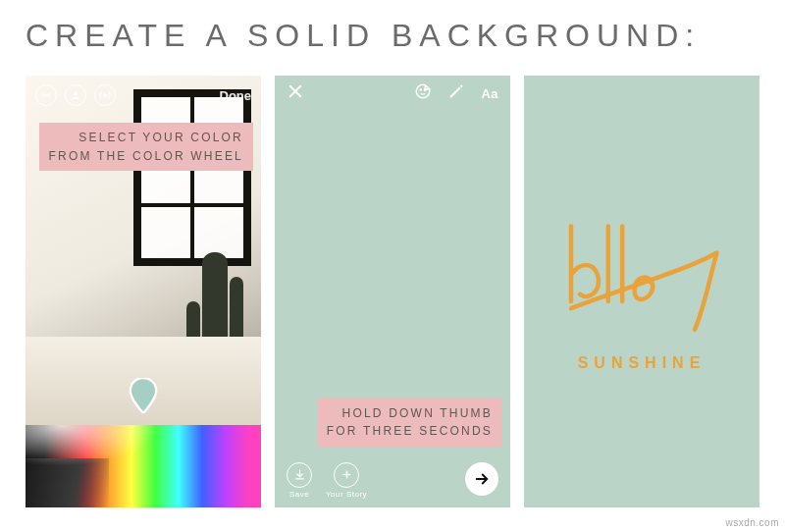 Image resolution: width=785 pixels, height=532 pixels. I want to click on broadcast-icon, so click(105, 95).